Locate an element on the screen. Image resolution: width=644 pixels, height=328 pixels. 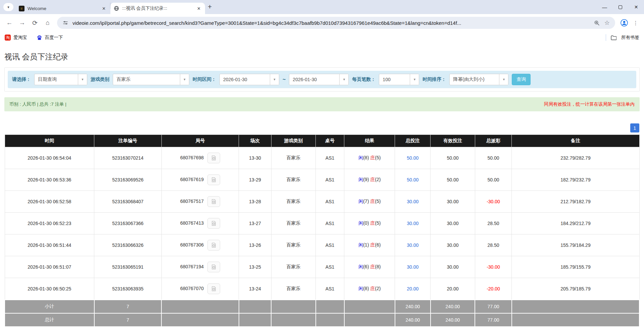
col-header-bet-id: 注单编号 is located at coordinates (128, 141).